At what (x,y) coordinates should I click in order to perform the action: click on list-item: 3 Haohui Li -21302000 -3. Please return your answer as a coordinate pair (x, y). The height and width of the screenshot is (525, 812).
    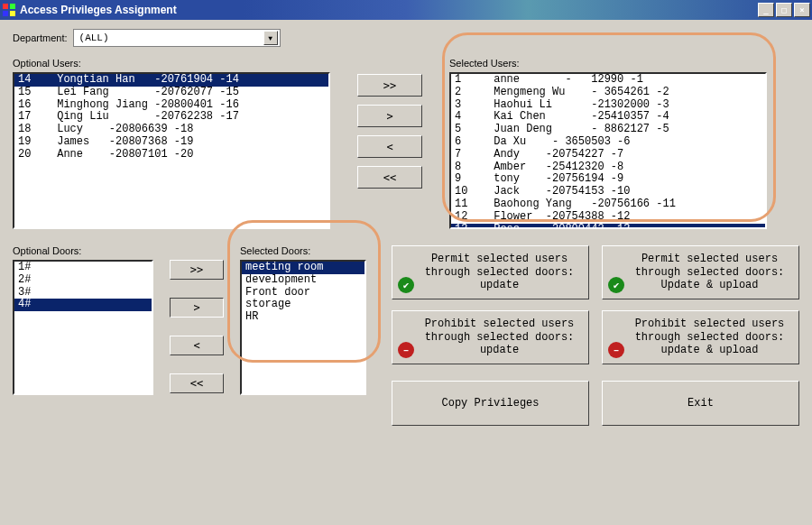
    Looking at the image, I should click on (608, 106).